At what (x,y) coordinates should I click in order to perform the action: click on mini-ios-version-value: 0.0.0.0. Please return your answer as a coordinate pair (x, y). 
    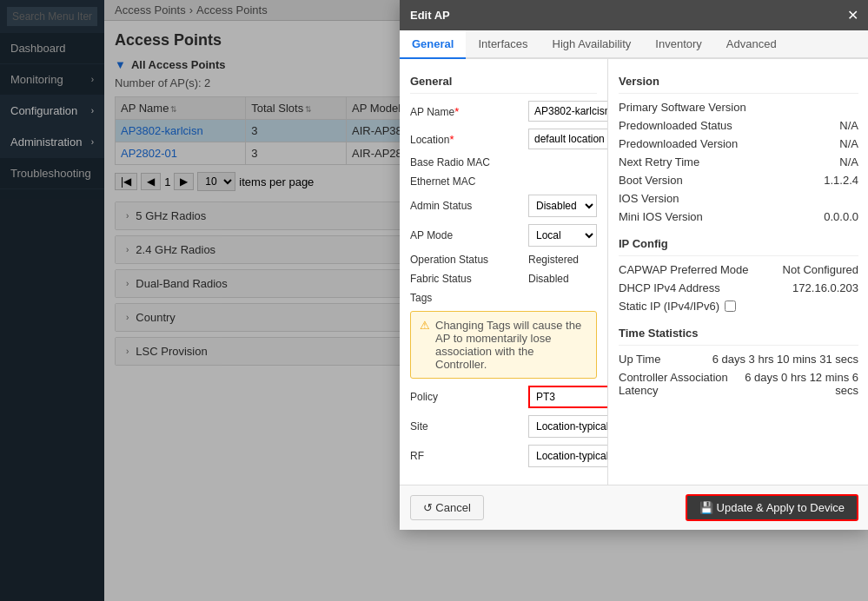
    Looking at the image, I should click on (841, 217).